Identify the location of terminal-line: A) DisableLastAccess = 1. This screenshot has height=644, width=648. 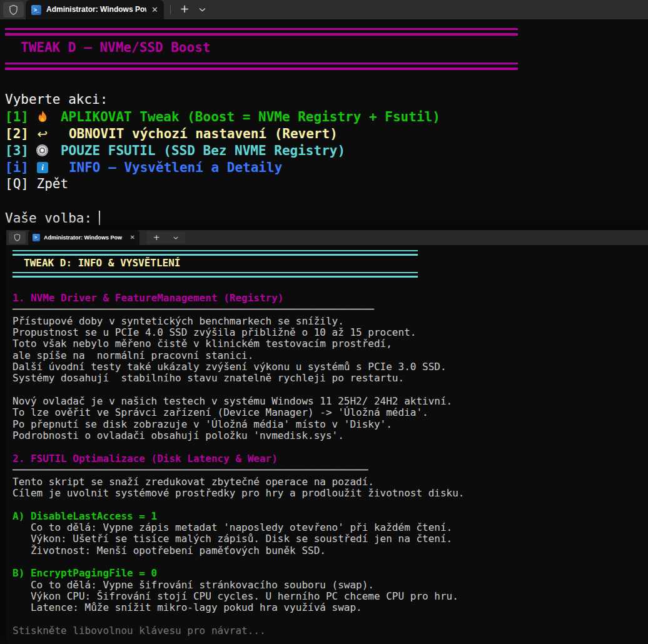
(238, 516).